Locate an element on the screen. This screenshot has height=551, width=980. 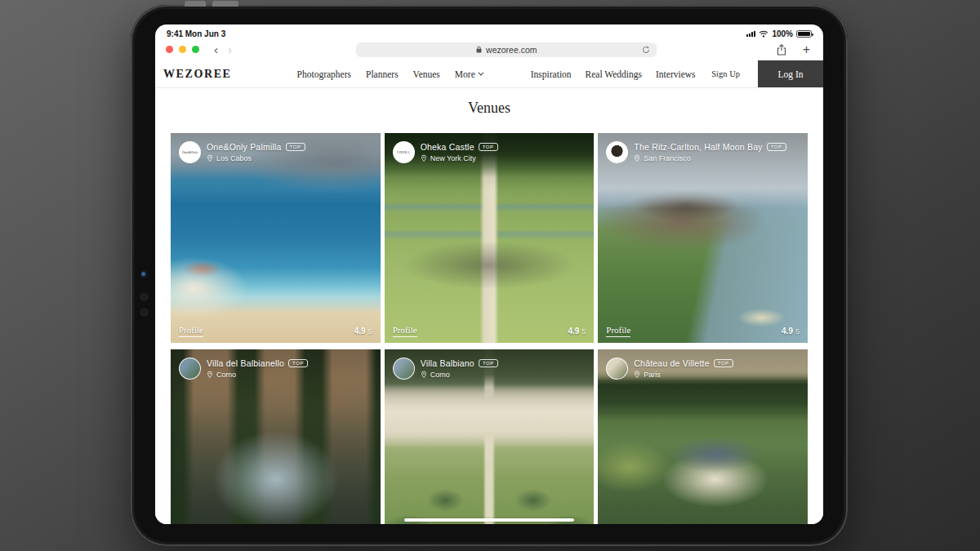
venue-name: Villa del Balbianello is located at coordinates (245, 363).